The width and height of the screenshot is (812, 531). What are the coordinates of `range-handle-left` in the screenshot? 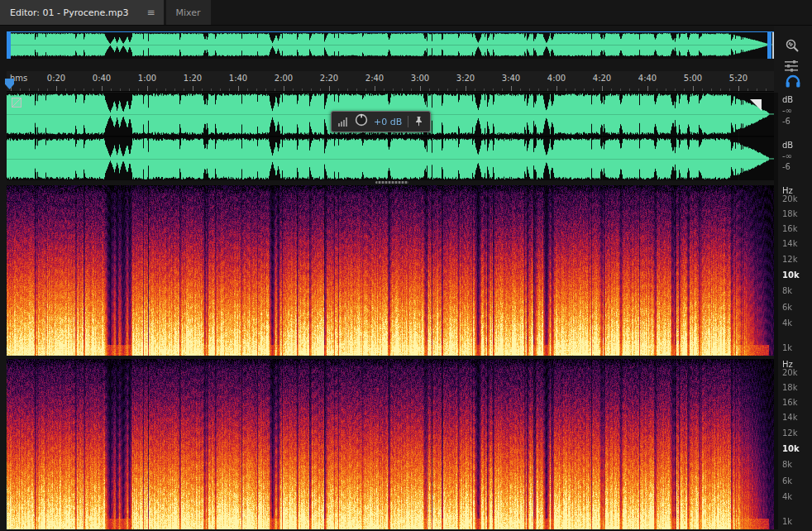 It's located at (8, 45).